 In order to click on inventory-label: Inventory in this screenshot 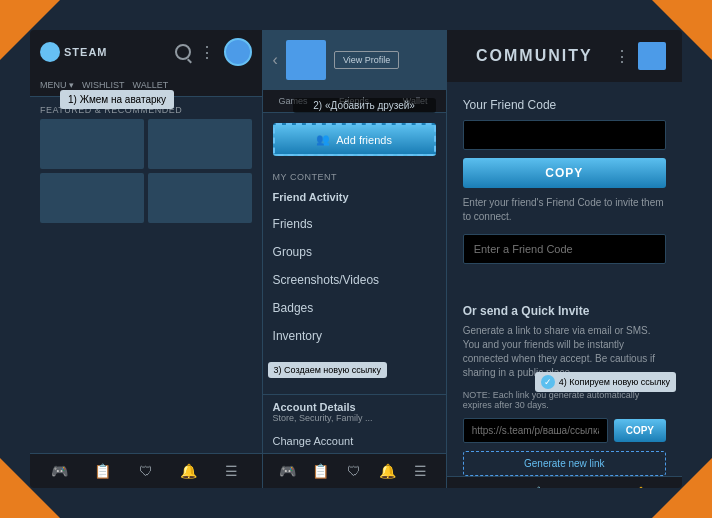, I will do `click(298, 336)`.